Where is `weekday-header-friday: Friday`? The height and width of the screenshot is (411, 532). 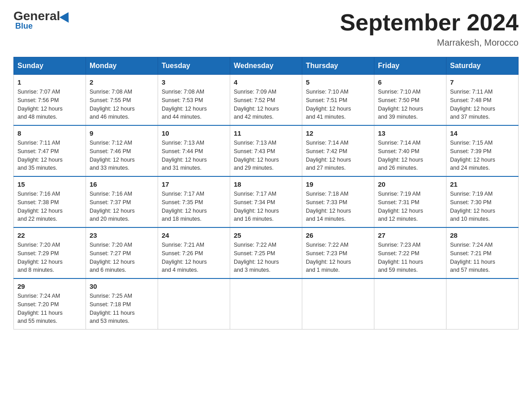 weekday-header-friday: Friday is located at coordinates (410, 66).